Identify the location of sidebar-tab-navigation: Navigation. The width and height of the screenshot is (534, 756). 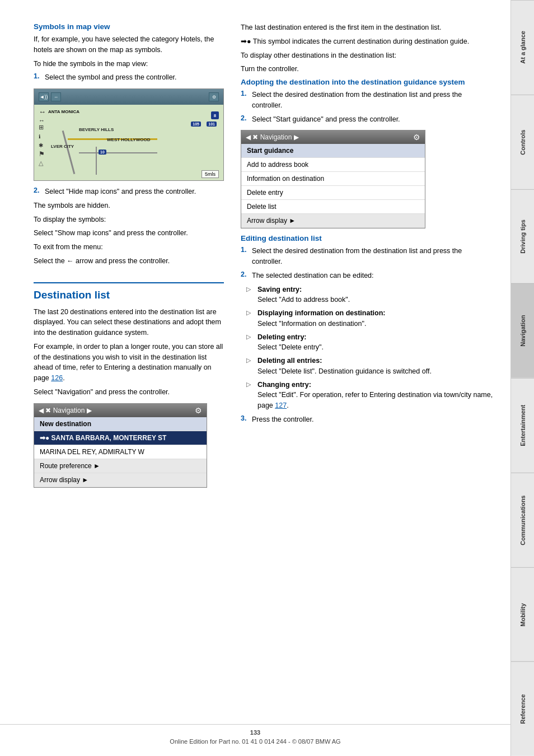
(523, 330).